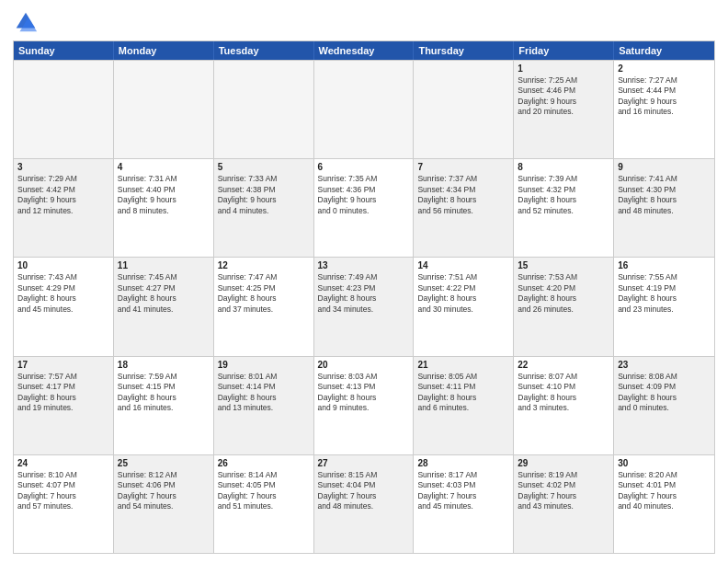  What do you see at coordinates (463, 306) in the screenshot?
I see `calendar-cell: 14Sunrise: 7:51 AM Sunset: 4:22 PM Dayli…` at bounding box center [463, 306].